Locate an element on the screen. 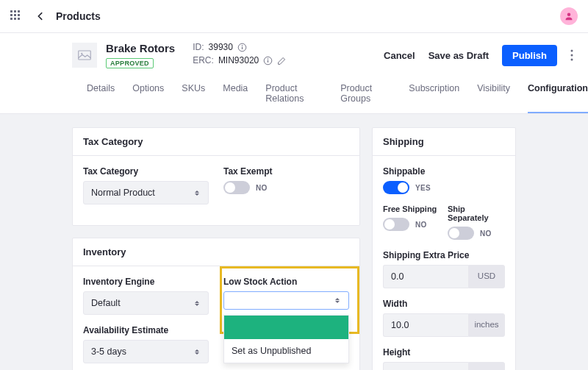  shippable-label: Shippable is located at coordinates (444, 171).